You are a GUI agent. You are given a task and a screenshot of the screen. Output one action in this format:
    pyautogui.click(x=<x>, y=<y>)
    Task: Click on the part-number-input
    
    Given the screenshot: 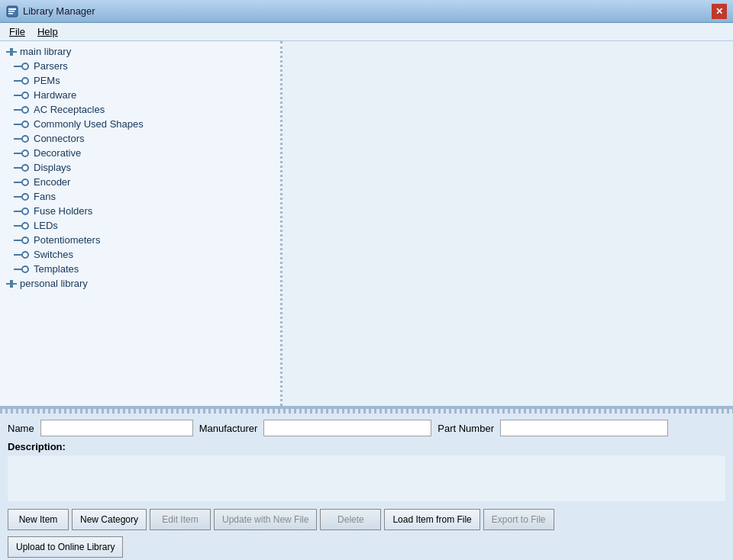 What is the action you would take?
    pyautogui.click(x=584, y=428)
    